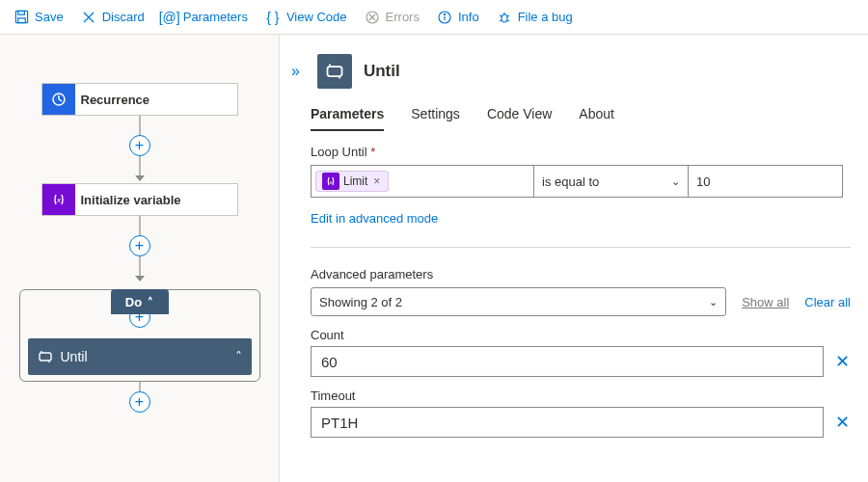  I want to click on do-header: Do ˄, so click(140, 302).